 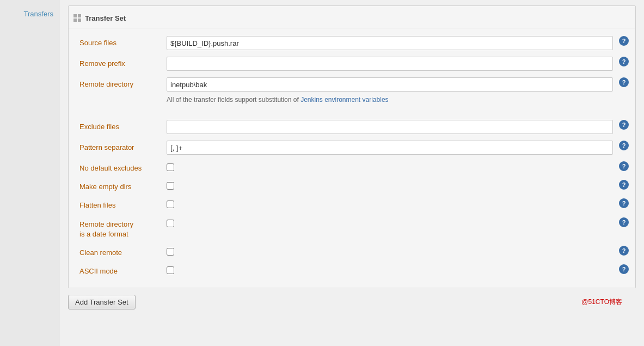 I want to click on info-text-row: All of the transfer fields support subst…, so click(x=352, y=104).